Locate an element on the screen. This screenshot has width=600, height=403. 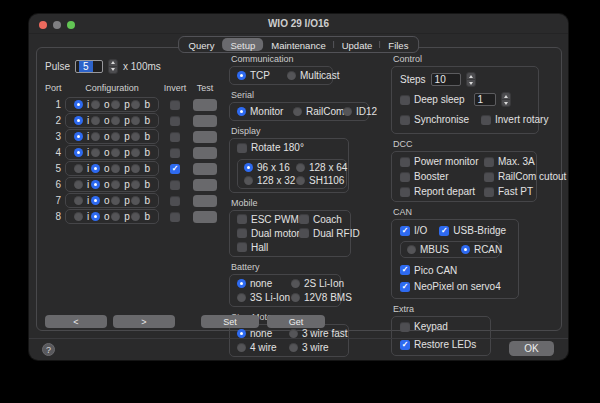
deep-sleep-stepper is located at coordinates (506, 100).